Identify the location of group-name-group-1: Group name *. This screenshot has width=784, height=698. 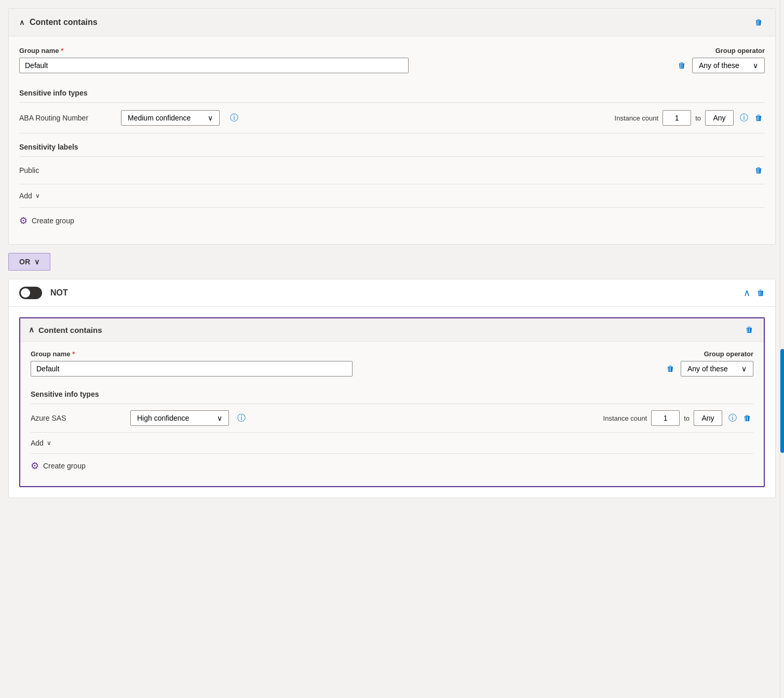
(214, 60).